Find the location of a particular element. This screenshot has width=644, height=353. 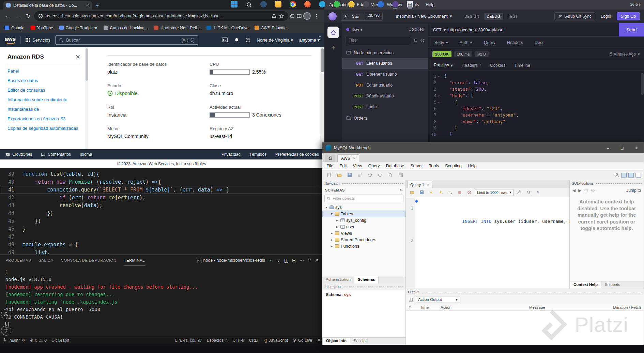

footer-terms-link: Términos is located at coordinates (258, 154).